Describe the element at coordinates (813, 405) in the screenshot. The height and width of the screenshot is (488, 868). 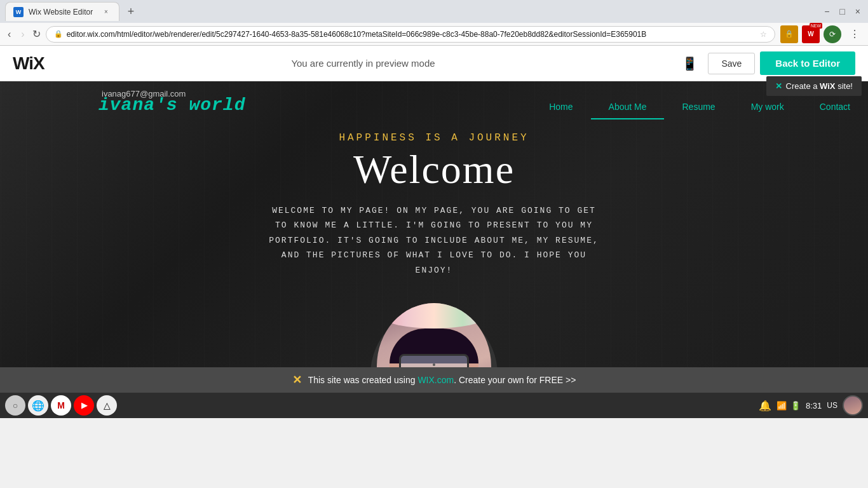
I see `taskbar-time: 8:31` at that location.